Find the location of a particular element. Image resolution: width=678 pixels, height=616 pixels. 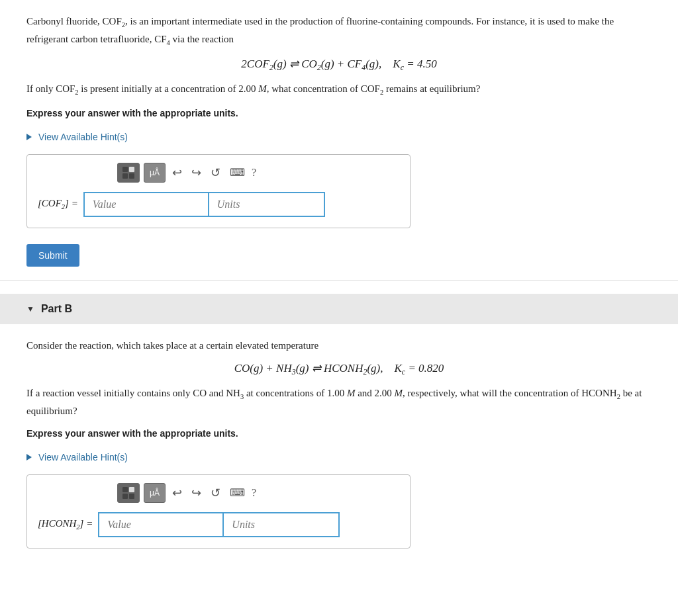

refresh-button: ↺ is located at coordinates (216, 173).